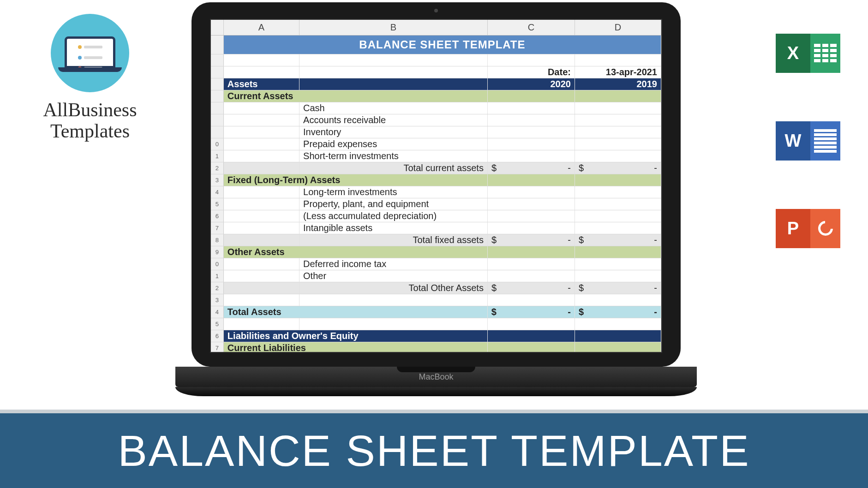 Image resolution: width=868 pixels, height=488 pixels. I want to click on line-item: 0Deferred income tax, so click(436, 264).